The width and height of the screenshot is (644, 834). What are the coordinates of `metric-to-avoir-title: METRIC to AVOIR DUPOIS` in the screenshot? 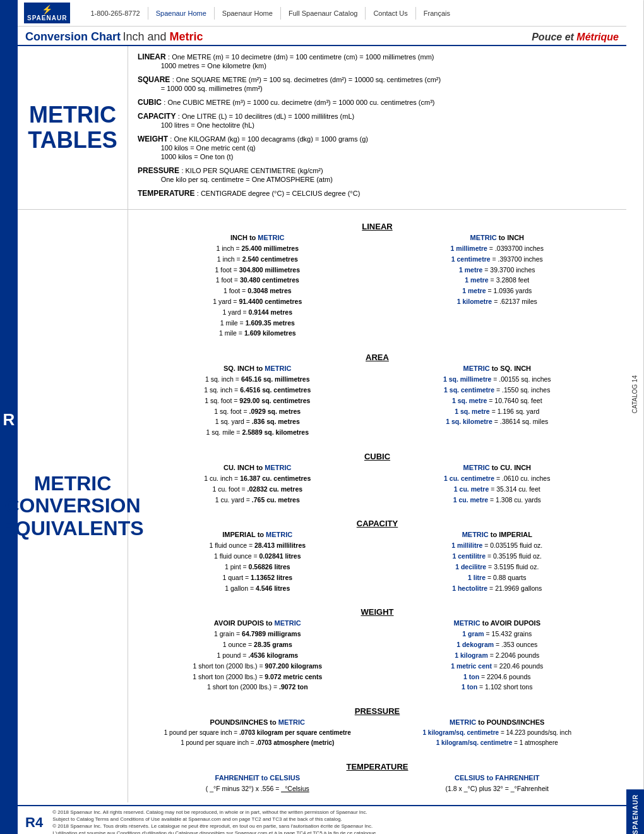 It's located at (498, 623).